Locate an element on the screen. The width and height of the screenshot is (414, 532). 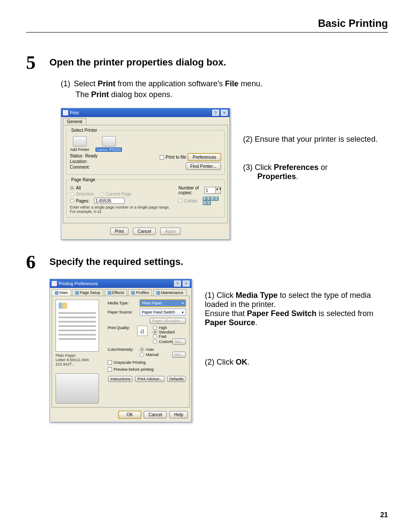
print-quality-label: Print Quality: is located at coordinates (122, 328).